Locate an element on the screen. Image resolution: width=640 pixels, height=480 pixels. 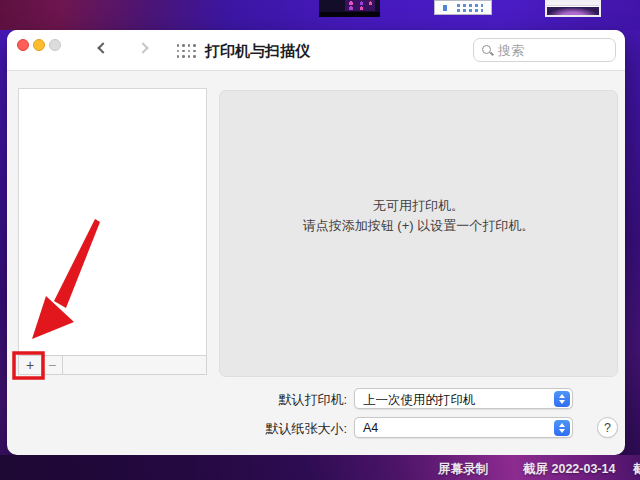
empty-state-line2: 请点按添加按钮 (+) 以设置一个打印机。 is located at coordinates (418, 226).